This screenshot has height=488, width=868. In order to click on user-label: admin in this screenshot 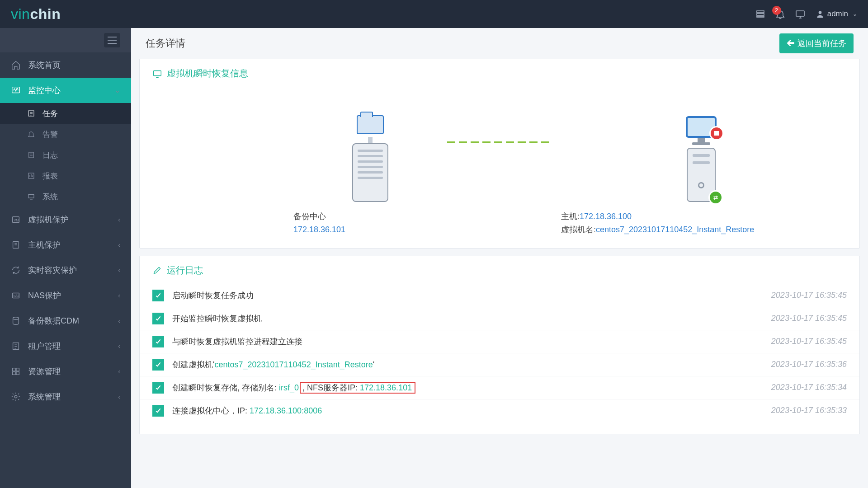, I will do `click(838, 14)`.